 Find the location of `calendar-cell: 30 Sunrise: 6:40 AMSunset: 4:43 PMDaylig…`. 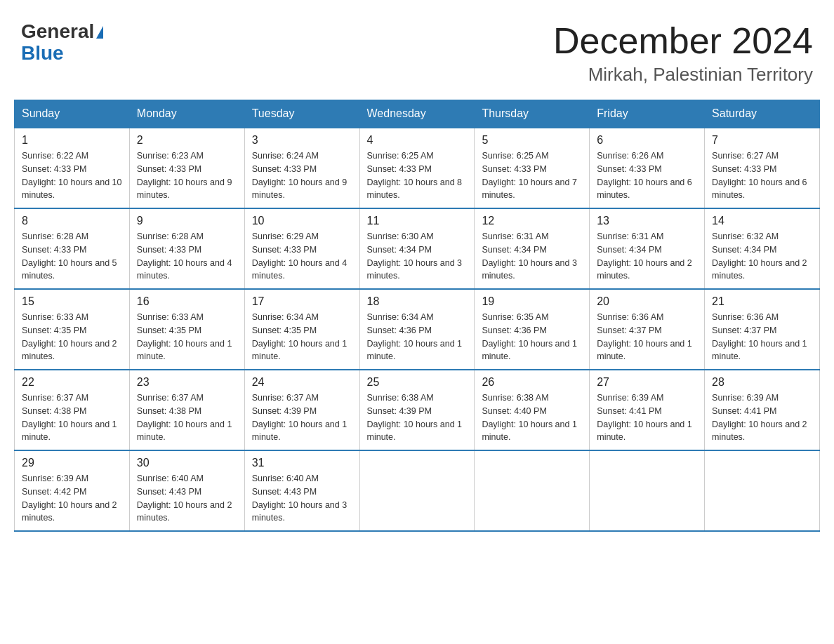

calendar-cell: 30 Sunrise: 6:40 AMSunset: 4:43 PMDaylig… is located at coordinates (187, 491).